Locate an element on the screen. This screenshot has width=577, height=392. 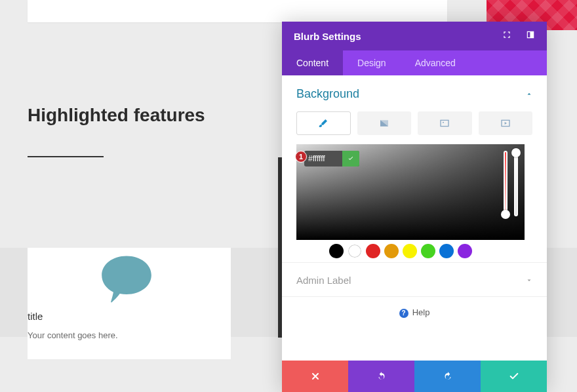
bg-type-gradient is located at coordinates (384, 123).